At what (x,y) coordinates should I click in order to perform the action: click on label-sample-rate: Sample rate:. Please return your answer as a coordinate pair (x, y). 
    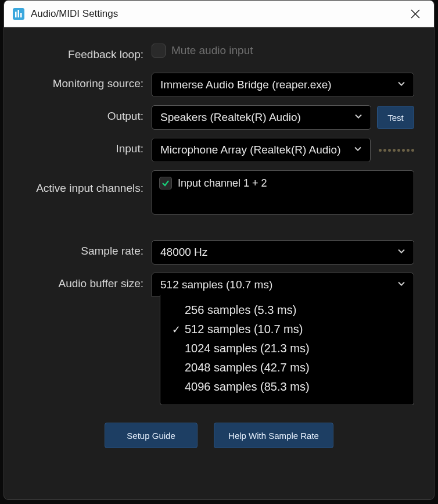
    Looking at the image, I should click on (88, 249).